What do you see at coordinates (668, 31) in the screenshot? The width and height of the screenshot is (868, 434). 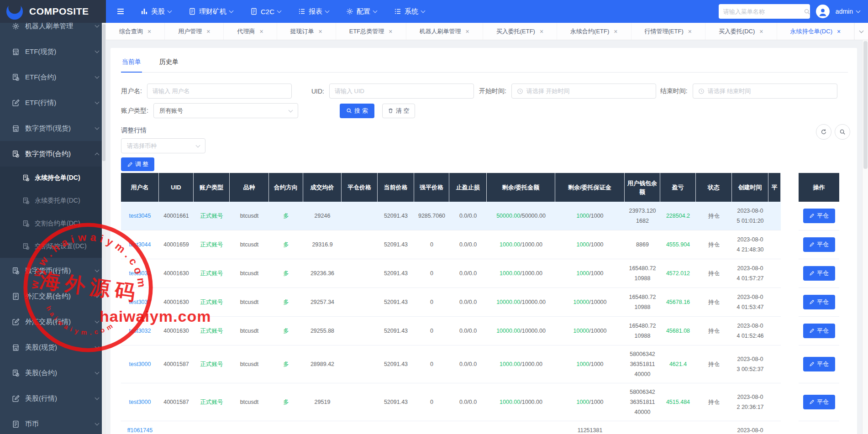 I see `tab-行情管理(ETF): 行情管理(ETF)×` at bounding box center [668, 31].